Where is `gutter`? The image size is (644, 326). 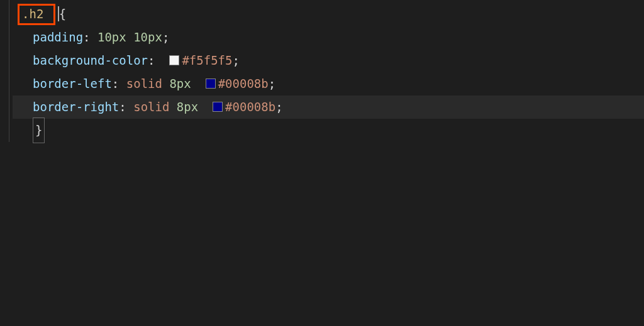
gutter is located at coordinates (6, 163).